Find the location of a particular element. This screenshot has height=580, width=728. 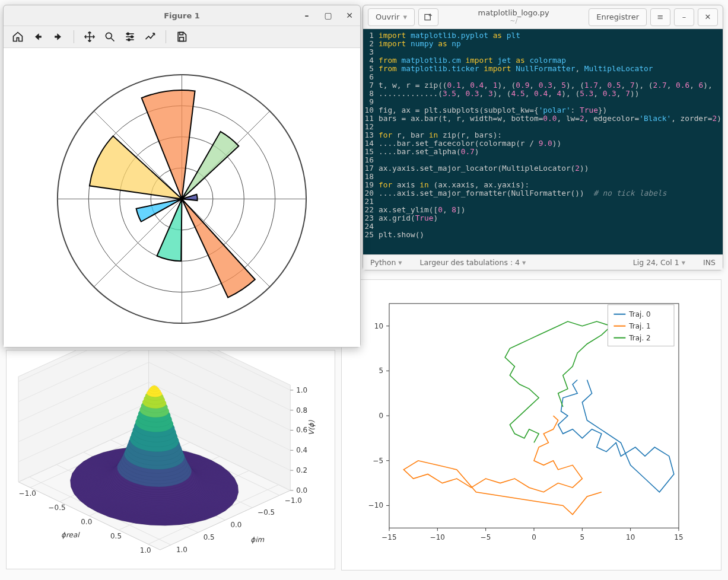

save-figure-button is located at coordinates (182, 37).